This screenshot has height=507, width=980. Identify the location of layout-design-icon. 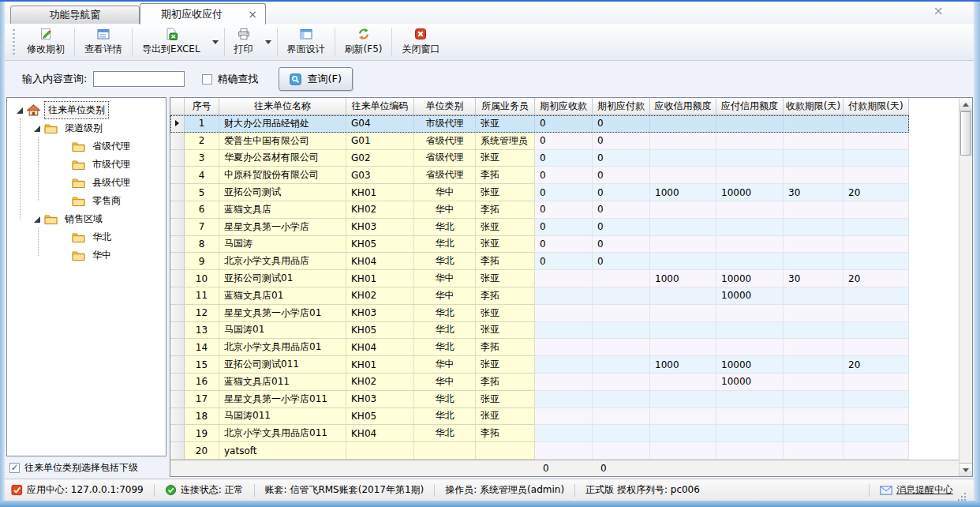
(306, 34).